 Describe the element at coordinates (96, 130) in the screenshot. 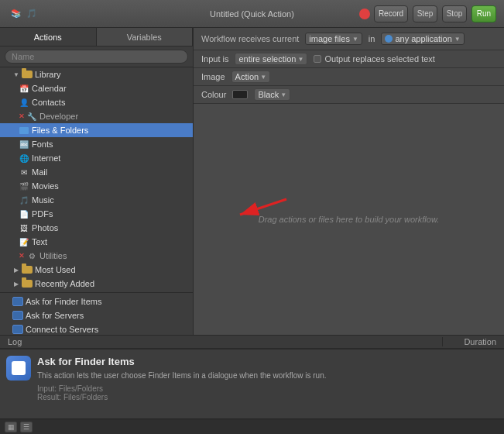

I see `tree-item-files-folders: Files & Folders` at that location.